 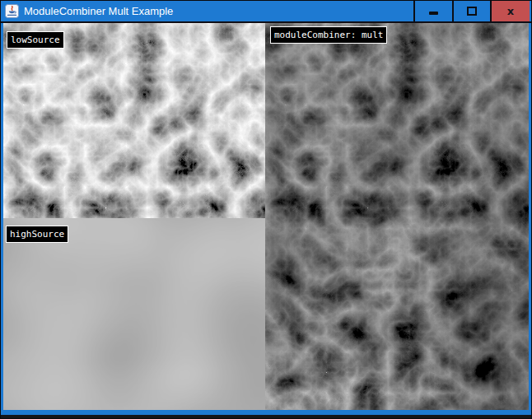 I want to click on close-icon: x, so click(x=511, y=12).